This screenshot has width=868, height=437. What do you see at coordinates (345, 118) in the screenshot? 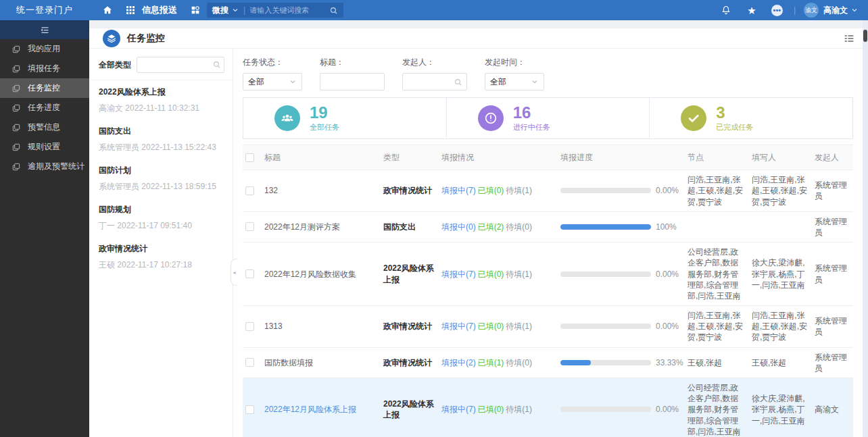
I see `stat-card: 19全部任务` at bounding box center [345, 118].